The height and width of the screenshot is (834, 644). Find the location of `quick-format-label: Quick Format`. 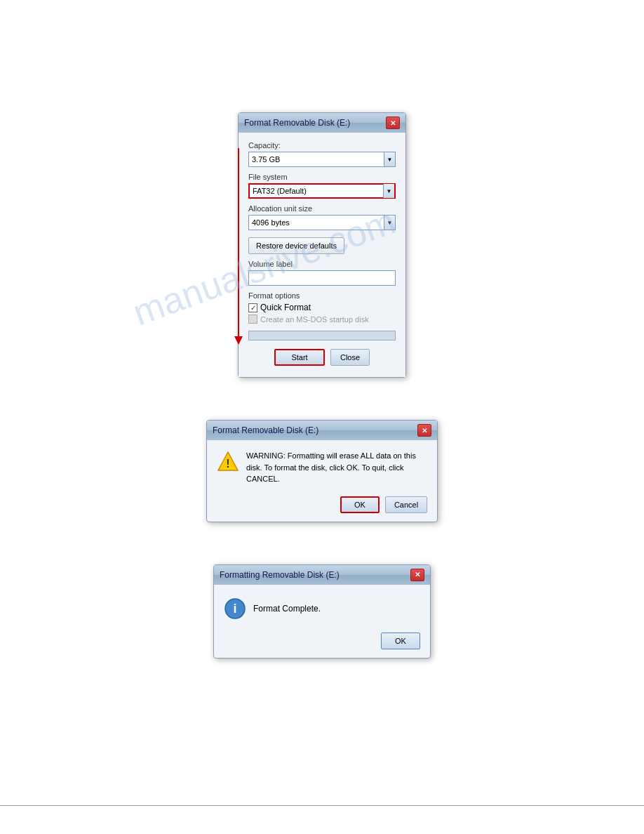

quick-format-label: Quick Format is located at coordinates (286, 307).